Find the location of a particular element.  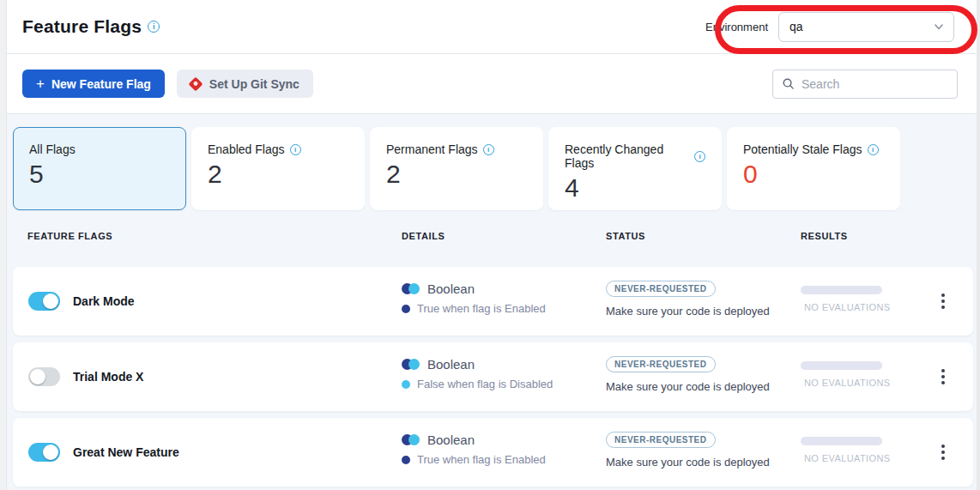

table-row: Trial Mode X Boolean False when flag is … is located at coordinates (493, 377).